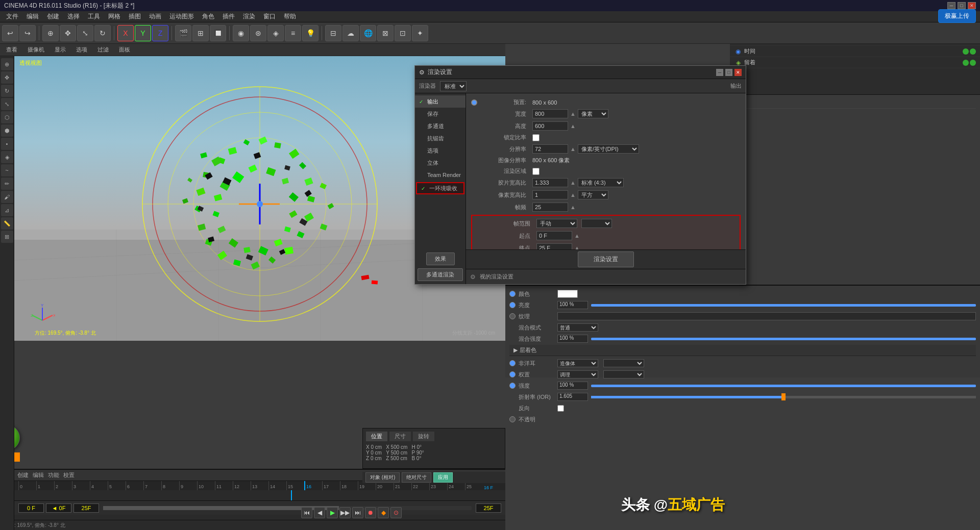 The width and height of the screenshot is (980, 530). What do you see at coordinates (783, 397) in the screenshot?
I see `ior-slider` at bounding box center [783, 397].